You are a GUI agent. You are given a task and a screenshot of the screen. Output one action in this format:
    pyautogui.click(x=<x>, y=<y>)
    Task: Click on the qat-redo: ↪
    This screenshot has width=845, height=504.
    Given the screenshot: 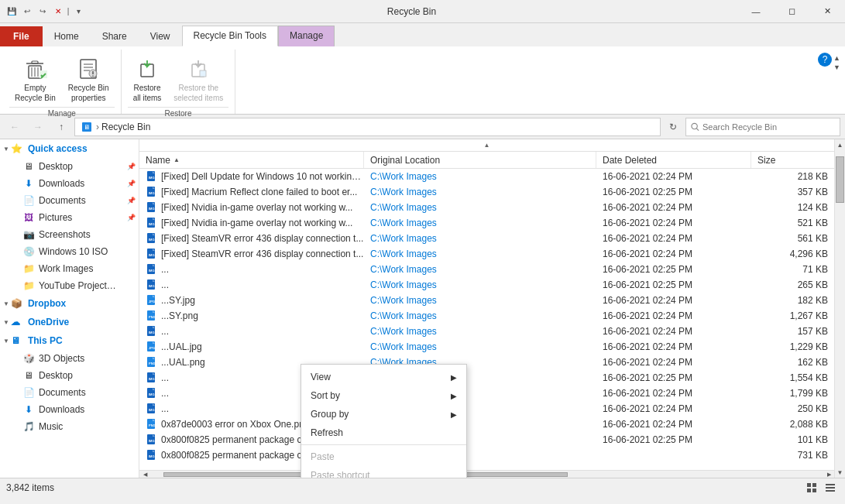 What is the action you would take?
    pyautogui.click(x=43, y=12)
    